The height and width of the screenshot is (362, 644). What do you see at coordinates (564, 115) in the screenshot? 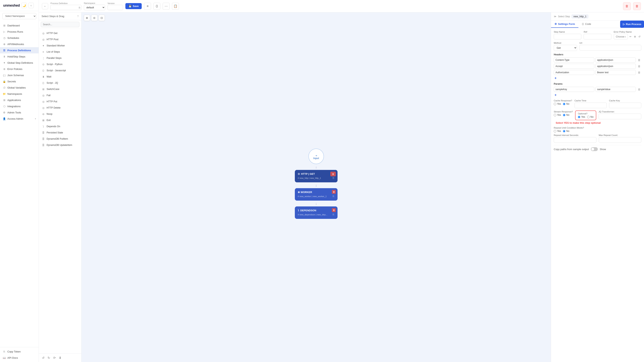
I see `stream-no-radio` at bounding box center [564, 115].